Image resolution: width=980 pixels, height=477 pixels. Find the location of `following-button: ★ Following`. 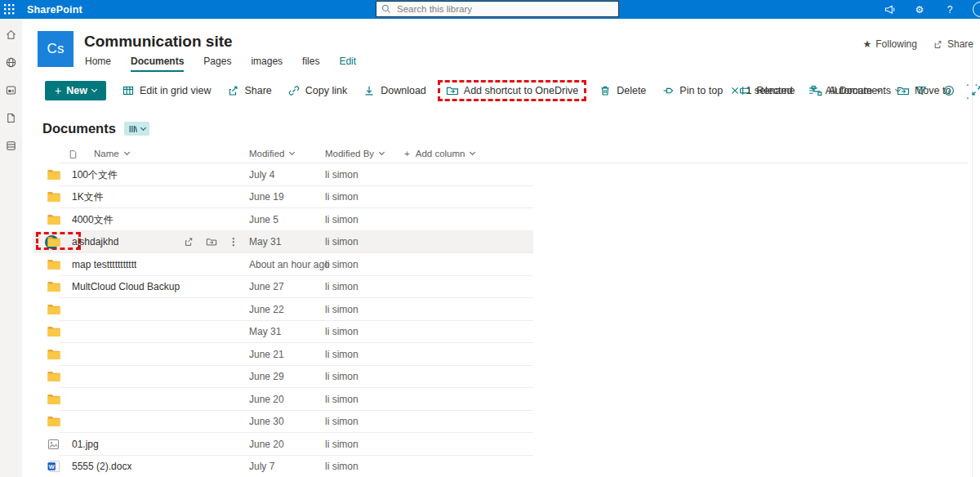

following-button: ★ Following is located at coordinates (890, 44).